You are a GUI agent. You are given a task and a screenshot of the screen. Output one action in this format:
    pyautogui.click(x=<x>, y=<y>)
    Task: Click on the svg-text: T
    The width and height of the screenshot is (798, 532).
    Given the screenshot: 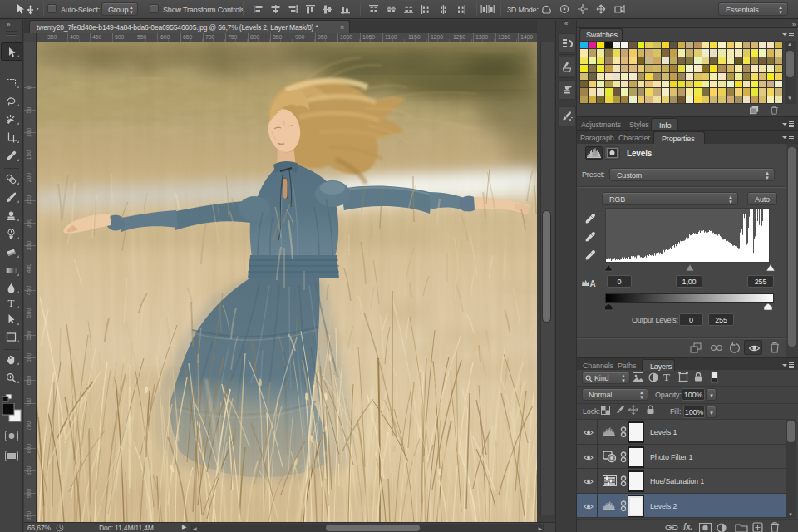 What is the action you would take?
    pyautogui.click(x=12, y=303)
    